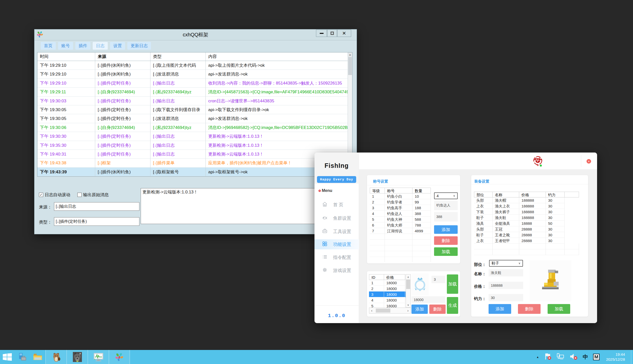  What do you see at coordinates (401, 214) in the screenshot?
I see `table-row: 4钓鱼达人388` at bounding box center [401, 214].